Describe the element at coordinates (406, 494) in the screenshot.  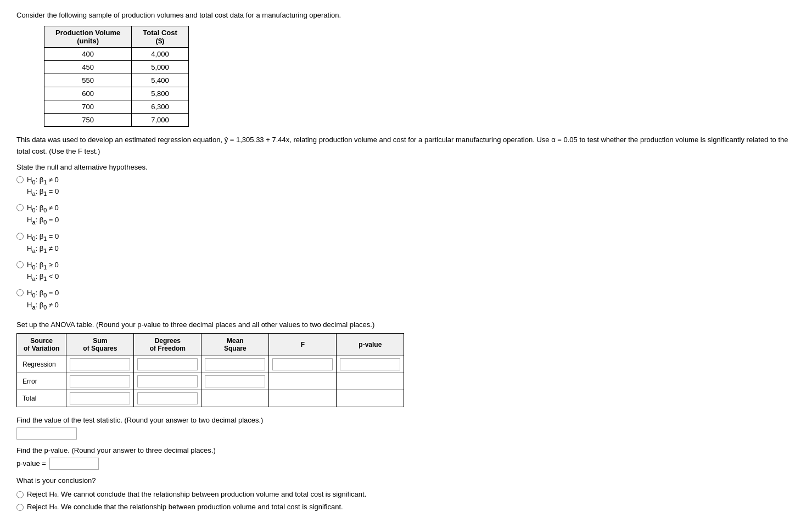
I see `conclusion-option-1: Reject H₀. We cannot conclude that the r…` at that location.